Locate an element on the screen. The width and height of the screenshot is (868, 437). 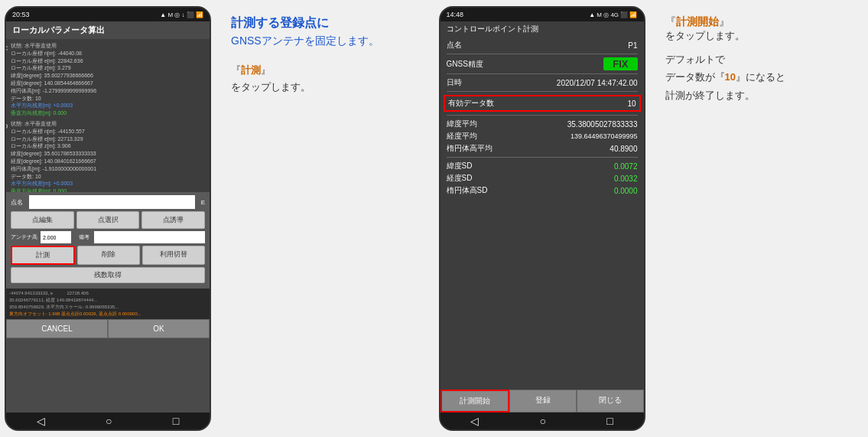
data-area-1: C 状態: 水平垂直使用 ローカル座標 n[m]: -44040.08 ローカル… is located at coordinates (108, 116).